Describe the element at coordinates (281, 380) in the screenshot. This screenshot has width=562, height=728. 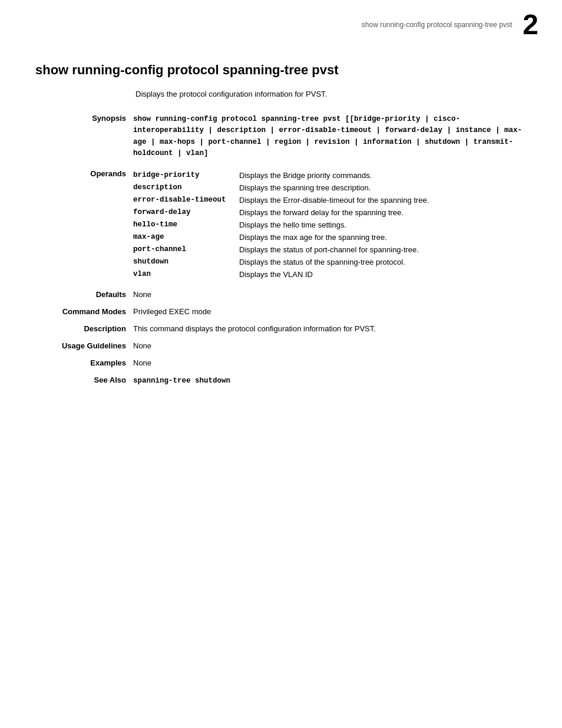
I see `see-also-row: See Also spanning-tree shutdown` at that location.